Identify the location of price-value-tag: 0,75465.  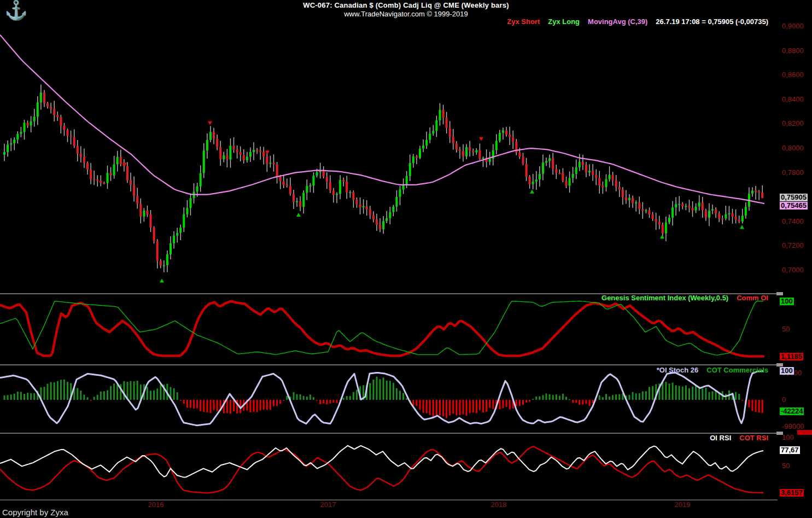
(794, 206).